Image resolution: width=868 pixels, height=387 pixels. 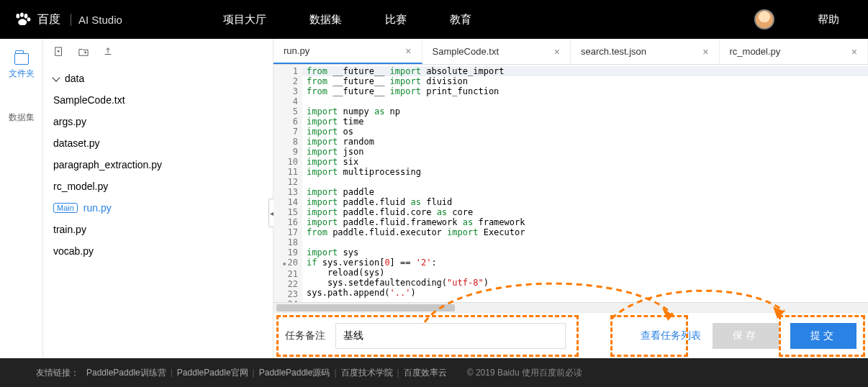 What do you see at coordinates (325, 20) in the screenshot?
I see `nav-item: 数据集` at bounding box center [325, 20].